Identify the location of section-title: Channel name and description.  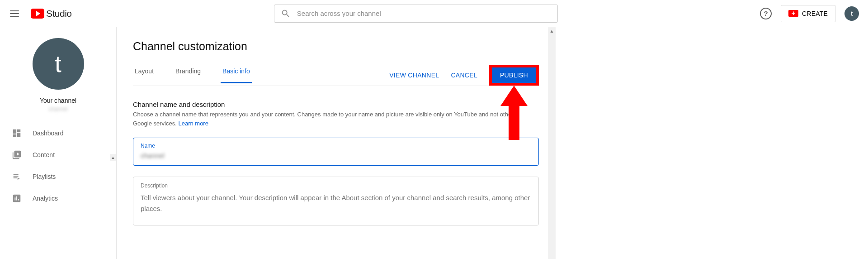
(336, 104).